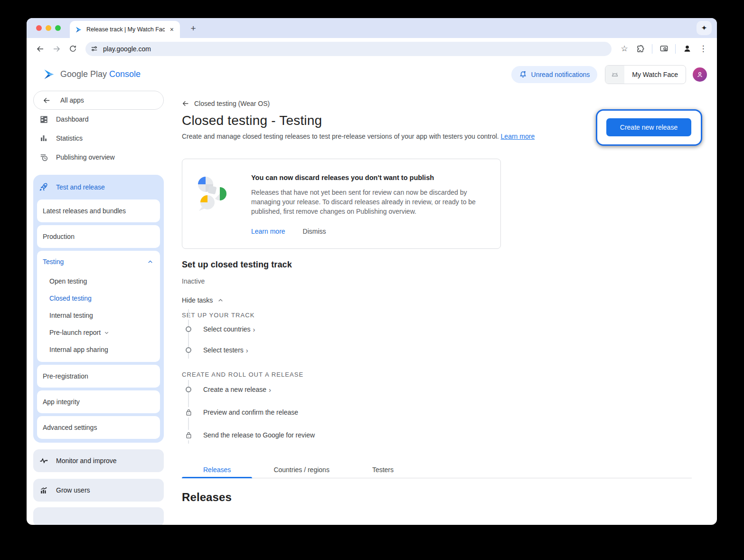 This screenshot has width=744, height=560. I want to click on card-learn-more-link: Learn more, so click(268, 231).